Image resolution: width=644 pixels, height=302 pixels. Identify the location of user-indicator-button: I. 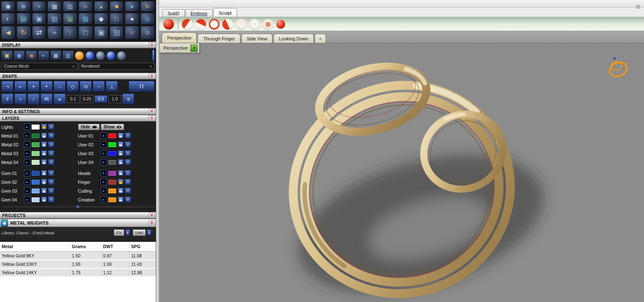
(149, 233).